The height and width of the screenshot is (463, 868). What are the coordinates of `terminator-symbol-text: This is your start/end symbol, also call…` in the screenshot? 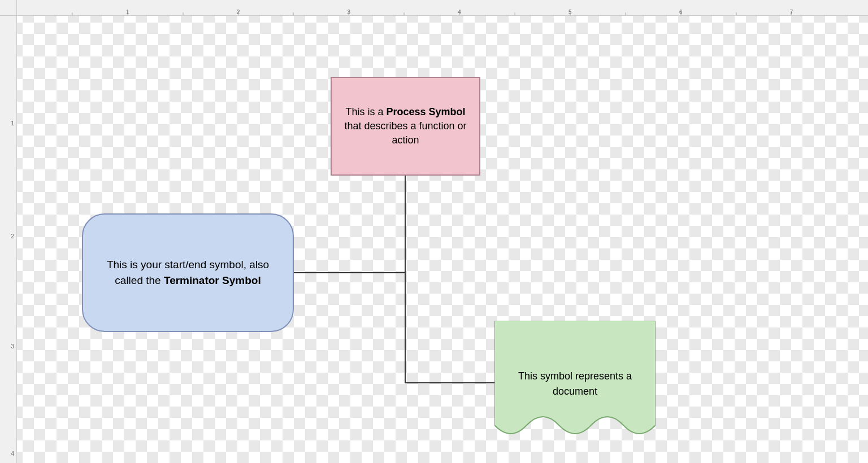 It's located at (188, 273).